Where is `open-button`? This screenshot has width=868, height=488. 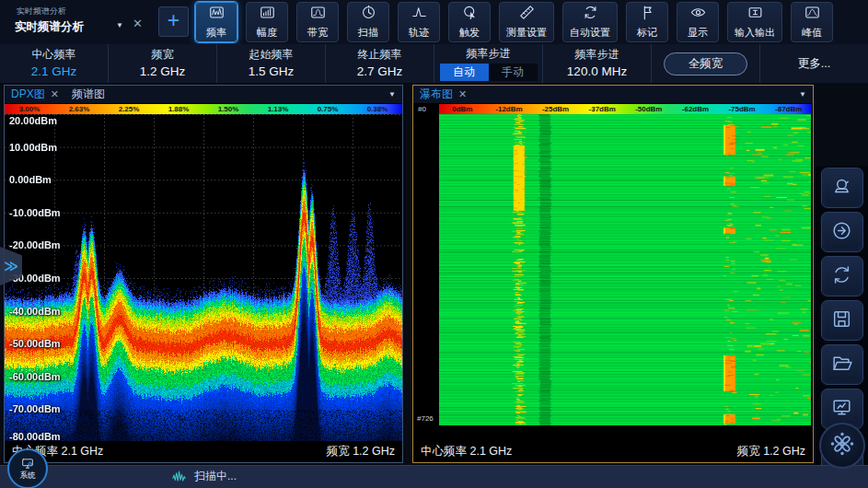 open-button is located at coordinates (842, 365).